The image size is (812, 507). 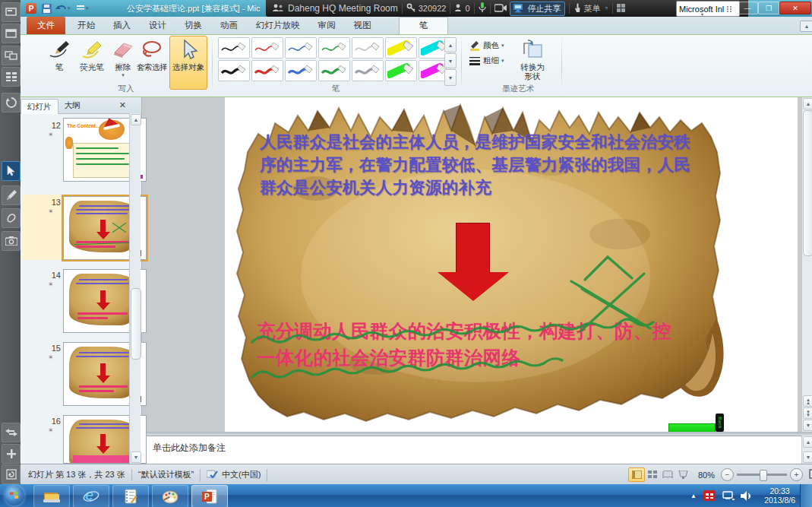 What do you see at coordinates (123, 62) in the screenshot?
I see `eraser-tool-button: 擦除 ▾` at bounding box center [123, 62].